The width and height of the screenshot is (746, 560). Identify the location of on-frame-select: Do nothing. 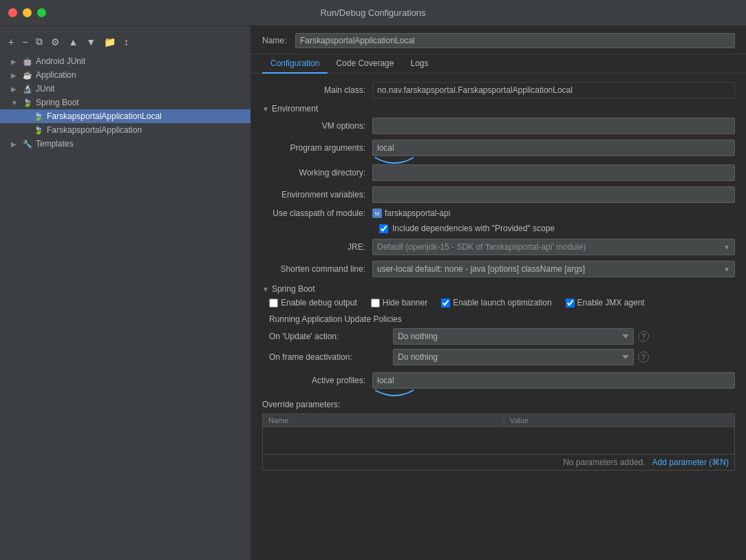
(513, 357).